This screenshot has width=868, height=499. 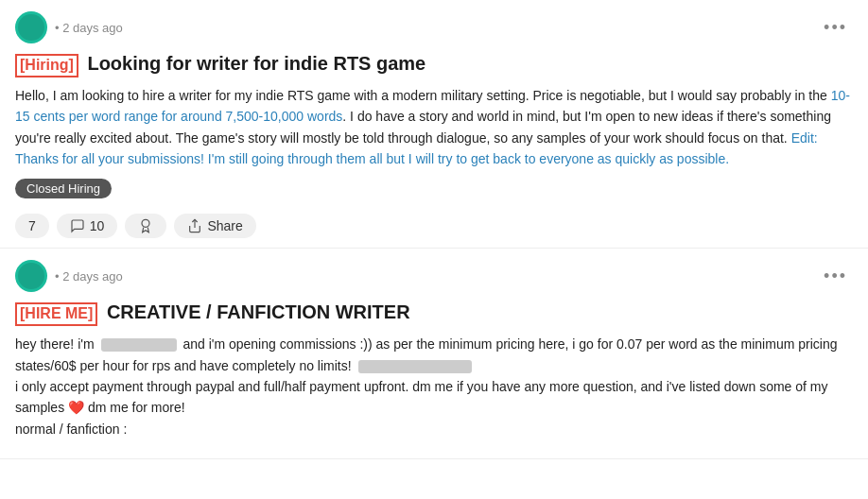 What do you see at coordinates (47, 66) in the screenshot?
I see `post-1-tag: [Hiring]` at bounding box center [47, 66].